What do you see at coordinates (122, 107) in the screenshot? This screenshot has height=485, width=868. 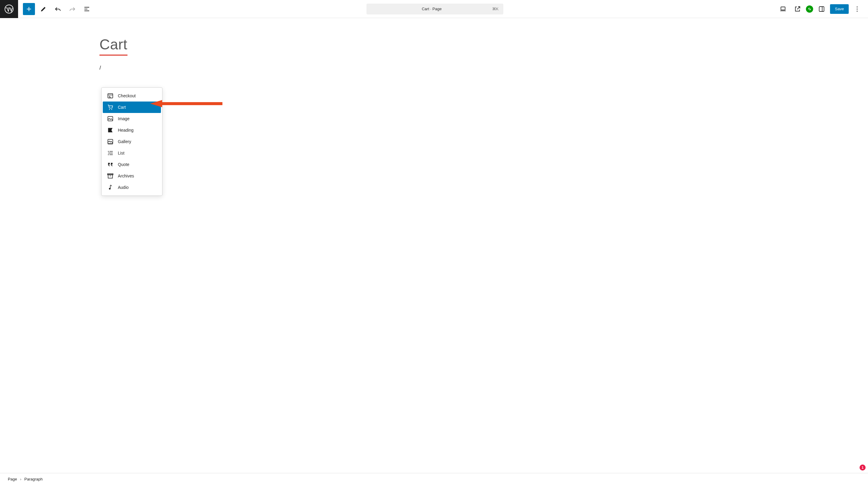 I see `inserter-item-label: Cart` at bounding box center [122, 107].